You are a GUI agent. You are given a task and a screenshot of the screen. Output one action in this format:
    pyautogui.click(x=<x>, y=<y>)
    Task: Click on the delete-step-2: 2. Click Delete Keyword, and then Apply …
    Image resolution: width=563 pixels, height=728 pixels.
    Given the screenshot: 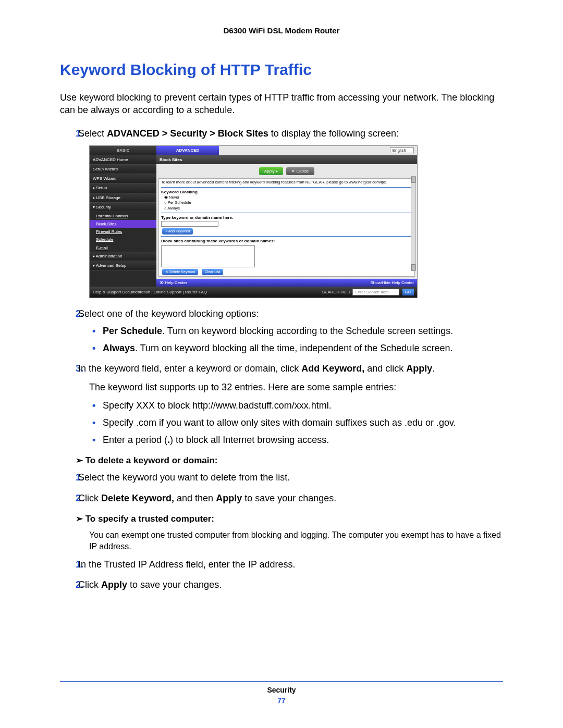 What is the action you would take?
    pyautogui.click(x=282, y=498)
    